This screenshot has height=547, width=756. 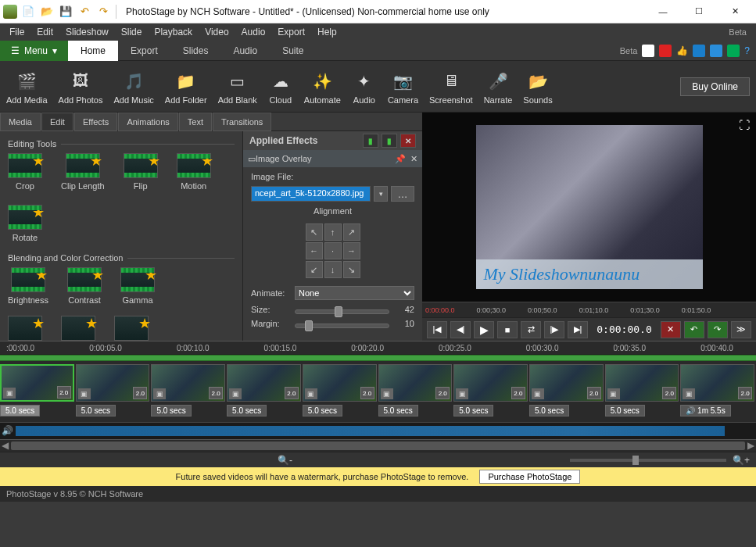 What do you see at coordinates (25, 223) in the screenshot?
I see `tool-rotate: Rotate` at bounding box center [25, 223].